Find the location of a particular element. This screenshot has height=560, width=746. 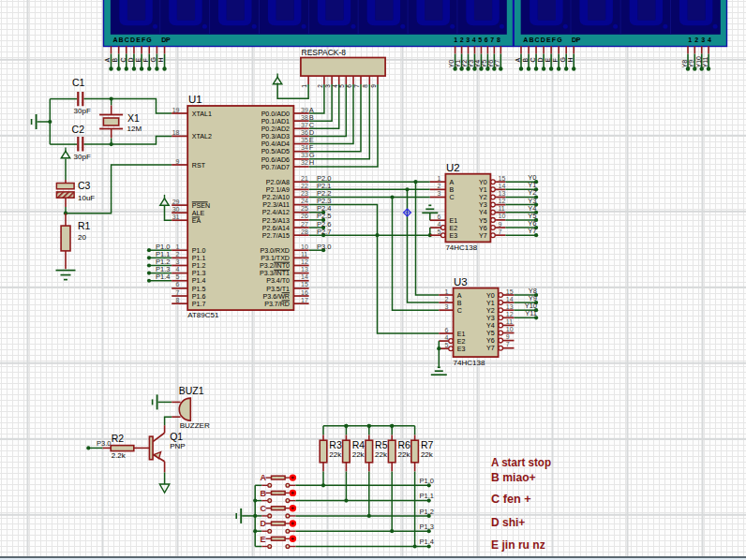

svg-text: Y0 is located at coordinates (452, 64).